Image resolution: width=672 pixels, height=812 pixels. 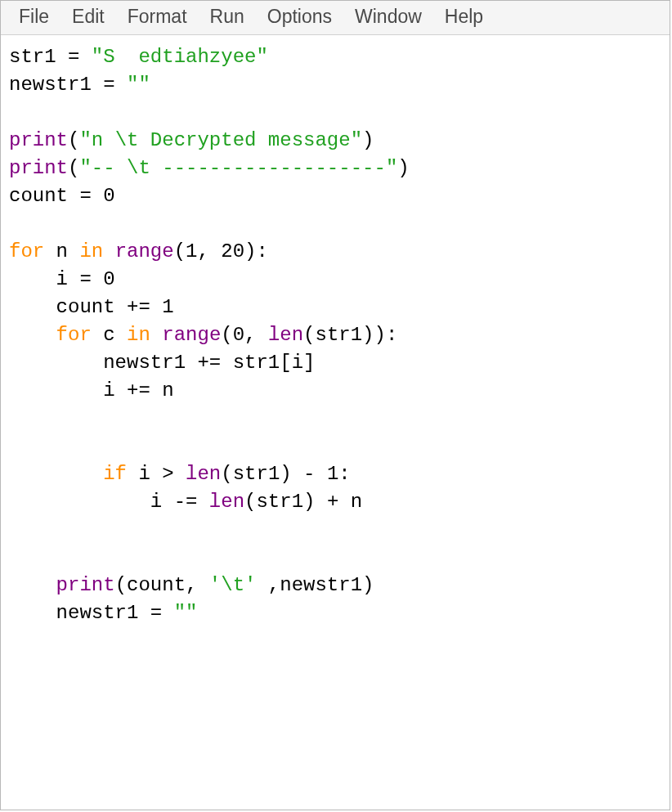 What do you see at coordinates (464, 16) in the screenshot?
I see `menu-help: Help` at bounding box center [464, 16].